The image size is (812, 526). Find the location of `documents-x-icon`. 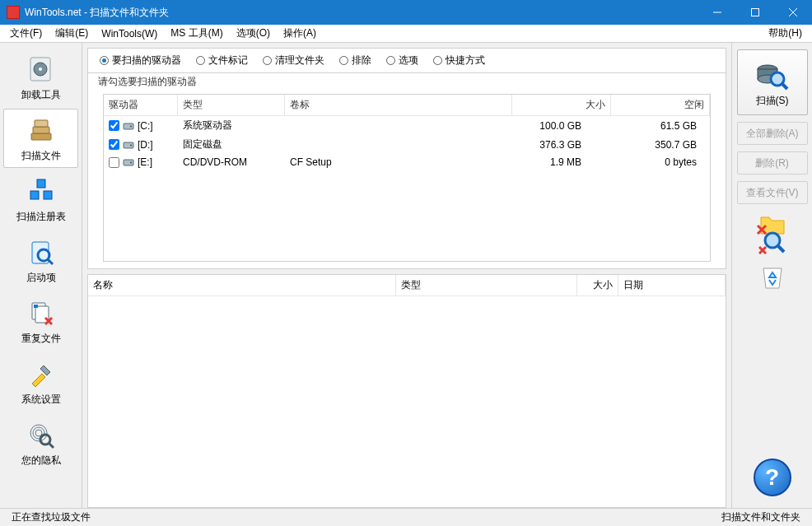

documents-x-icon is located at coordinates (41, 314).